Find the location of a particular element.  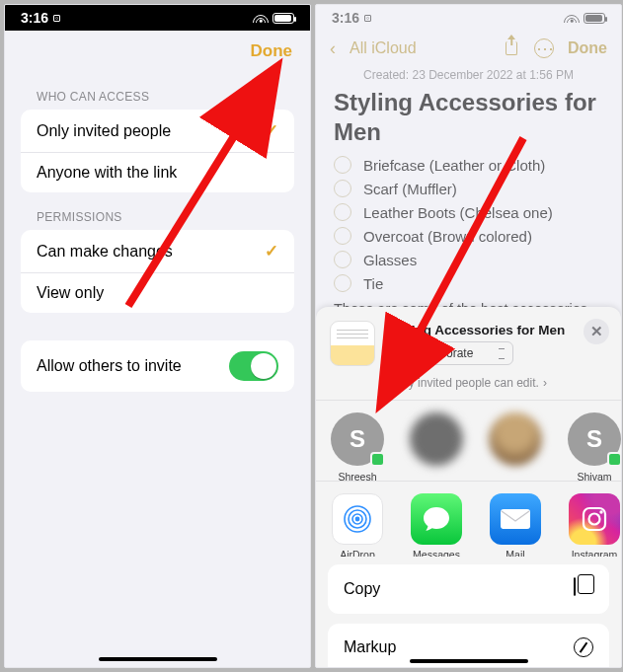

checklist-item: Scarf (Muffler) is located at coordinates (468, 188).